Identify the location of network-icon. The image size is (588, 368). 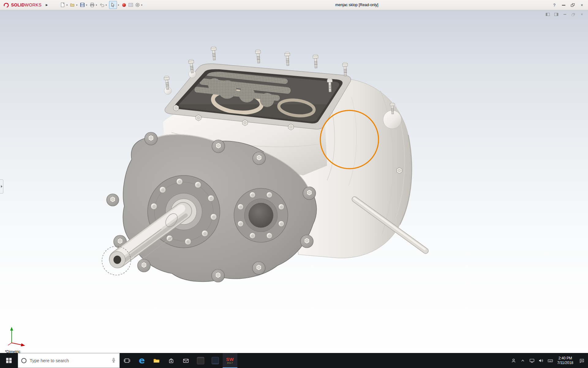
(532, 361).